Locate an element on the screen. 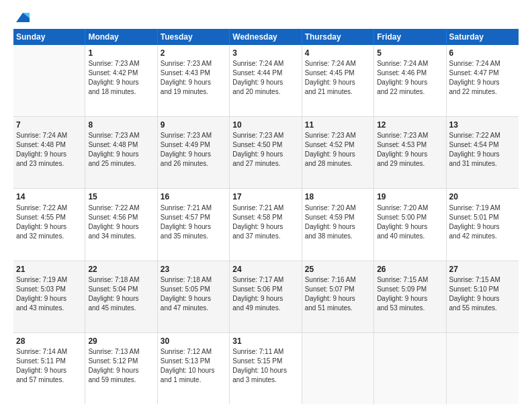  cell-text: and 25 minutes. is located at coordinates (121, 164).